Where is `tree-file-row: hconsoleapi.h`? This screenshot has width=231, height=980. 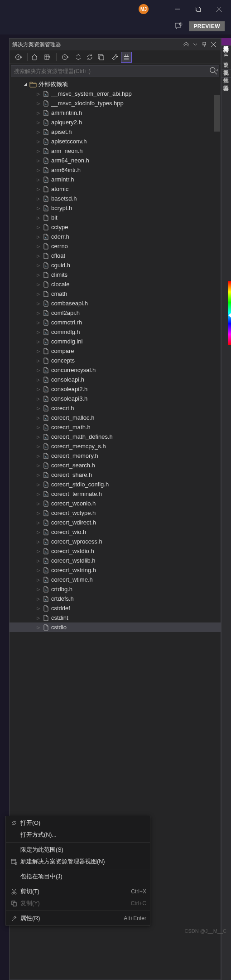 tree-file-row: hconsoleapi.h is located at coordinates (115, 379).